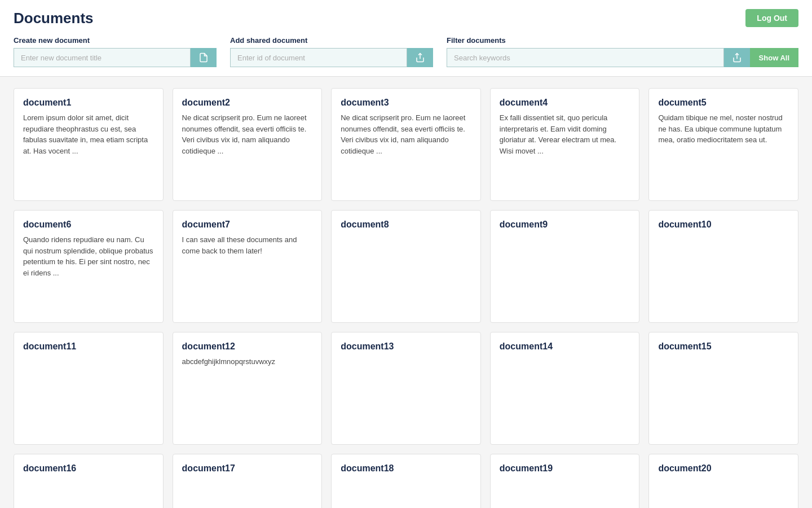 The image size is (812, 508). What do you see at coordinates (565, 347) in the screenshot?
I see `doc-card-title: document14` at bounding box center [565, 347].